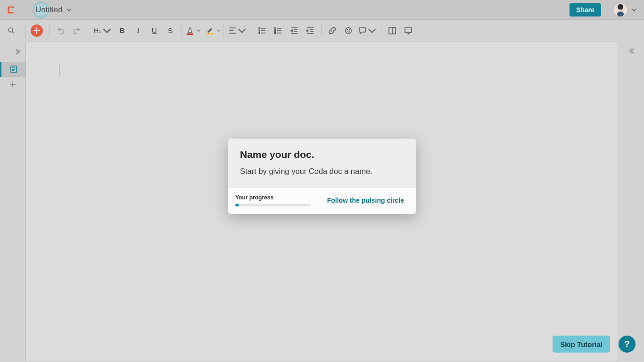 The height and width of the screenshot is (362, 644). I want to click on link-button, so click(332, 31).